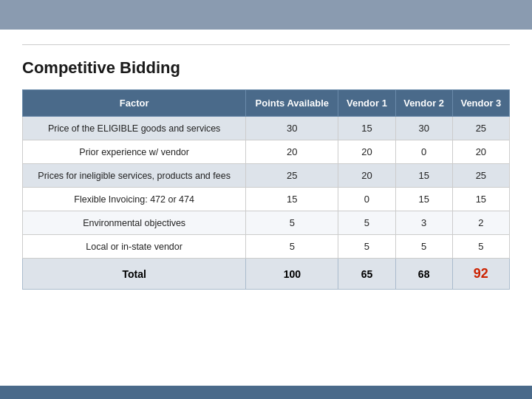 The image size is (532, 399). What do you see at coordinates (480, 274) in the screenshot?
I see `total-v3: 92` at bounding box center [480, 274].